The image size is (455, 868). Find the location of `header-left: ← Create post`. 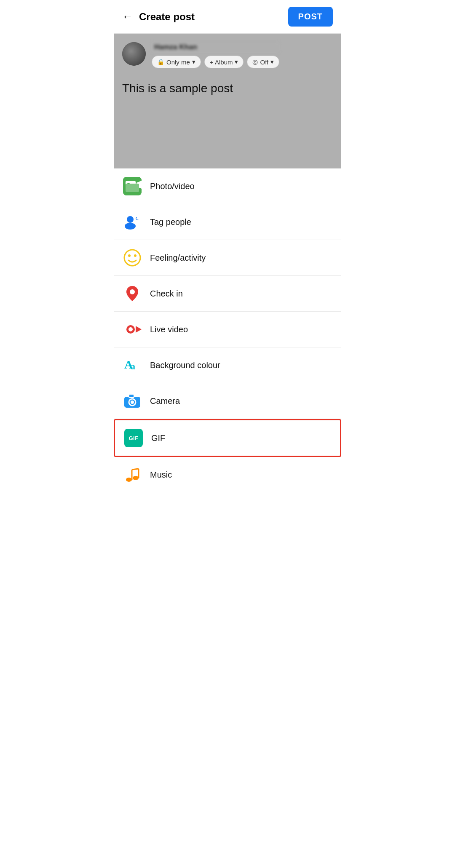

header-left: ← Create post is located at coordinates (158, 17).